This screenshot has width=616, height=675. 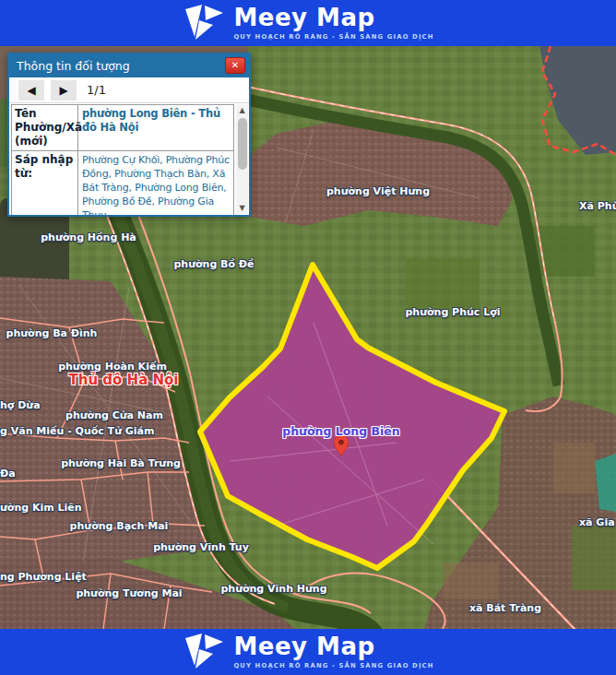 What do you see at coordinates (157, 128) in the screenshot?
I see `info-row-value: phường Long Biên - Thủ đô Hà Nội` at bounding box center [157, 128].